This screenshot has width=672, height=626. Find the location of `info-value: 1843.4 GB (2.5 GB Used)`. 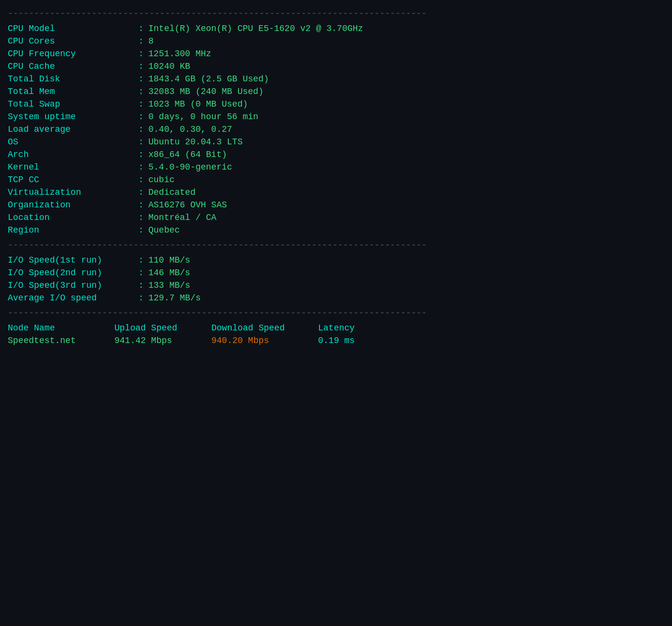

info-value: 1843.4 GB (2.5 GB Used) is located at coordinates (406, 79).